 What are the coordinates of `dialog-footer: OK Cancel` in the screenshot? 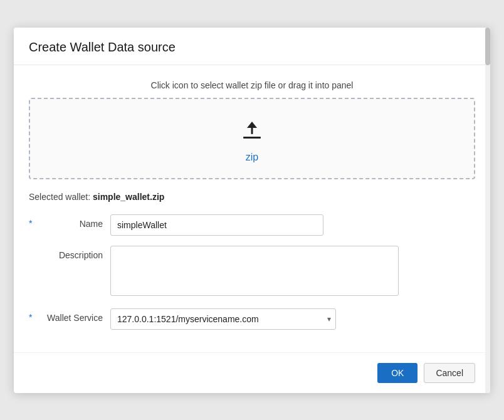 It's located at (252, 372).